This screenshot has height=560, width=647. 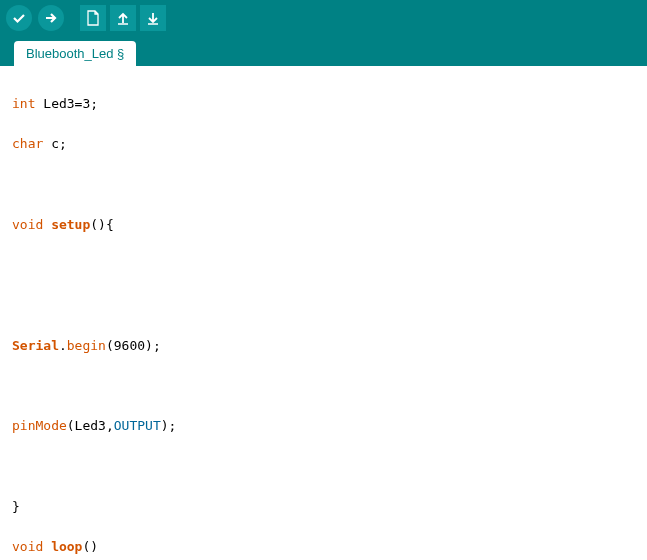 What do you see at coordinates (19, 18) in the screenshot?
I see `check-icon` at bounding box center [19, 18].